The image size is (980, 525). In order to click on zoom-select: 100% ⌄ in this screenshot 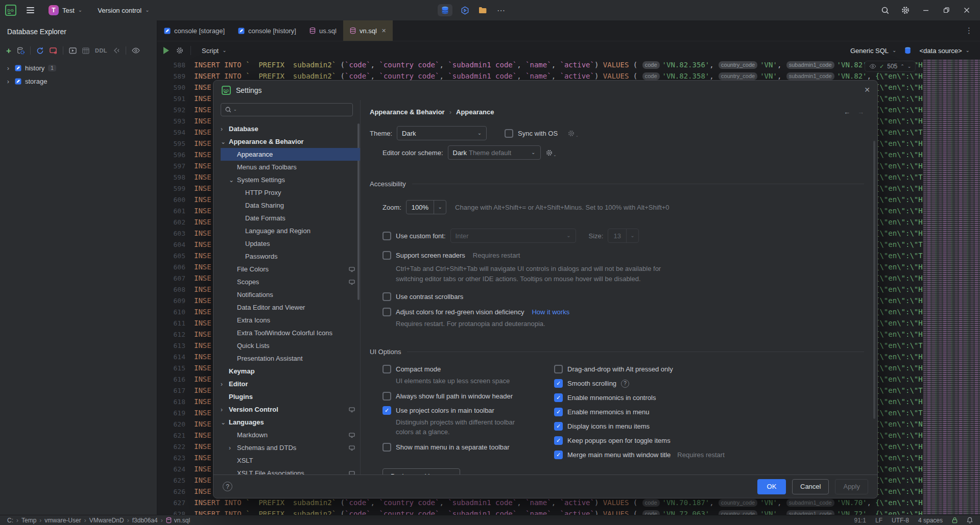, I will do `click(426, 207)`.